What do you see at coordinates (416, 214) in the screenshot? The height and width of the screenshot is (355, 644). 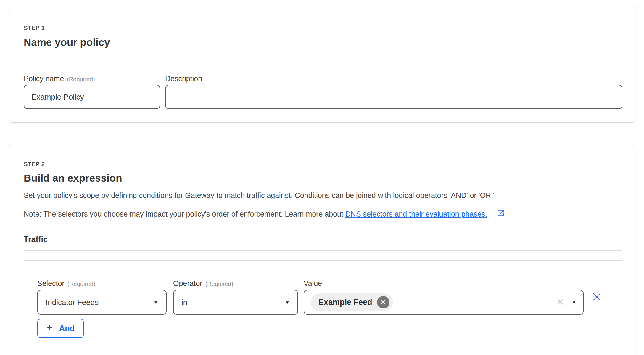 I see `dns-selectors-link: DNS selectors and their evaluation phase…` at bounding box center [416, 214].